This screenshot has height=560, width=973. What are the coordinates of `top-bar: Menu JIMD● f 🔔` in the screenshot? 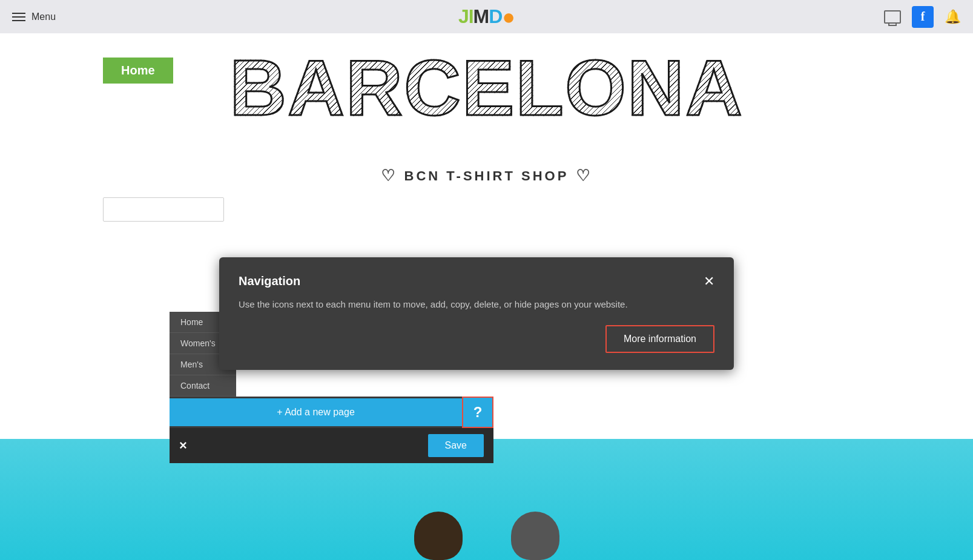 It's located at (487, 17).